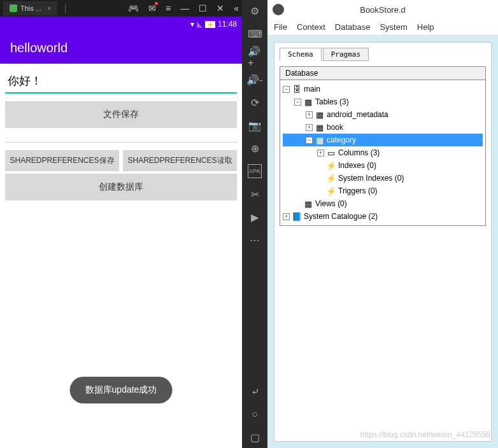 This screenshot has width=498, height=448. Describe the element at coordinates (121, 48) in the screenshot. I see `app-bar: helloworld` at that location.